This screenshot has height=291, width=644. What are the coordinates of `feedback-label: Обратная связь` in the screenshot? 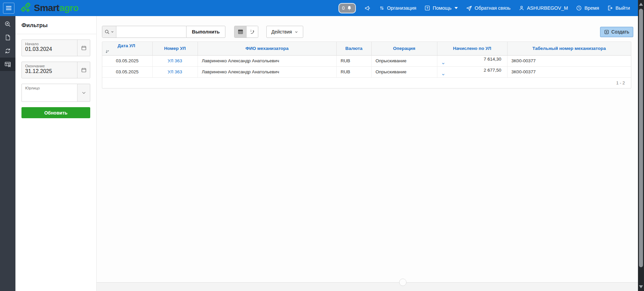 It's located at (492, 8).